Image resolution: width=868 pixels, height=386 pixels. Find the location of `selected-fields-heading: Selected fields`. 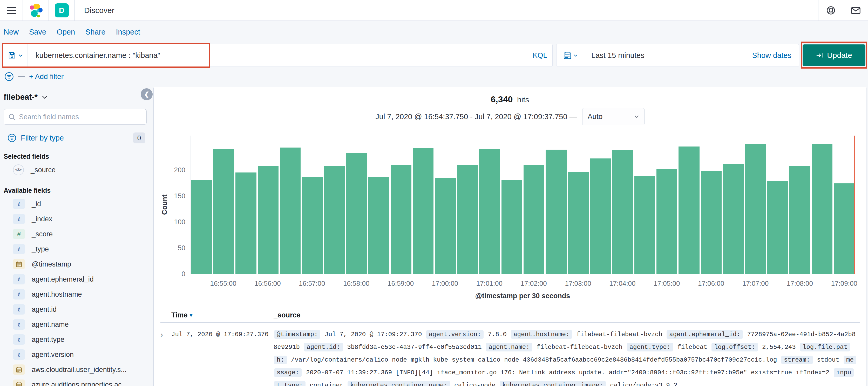

selected-fields-heading: Selected fields is located at coordinates (75, 156).